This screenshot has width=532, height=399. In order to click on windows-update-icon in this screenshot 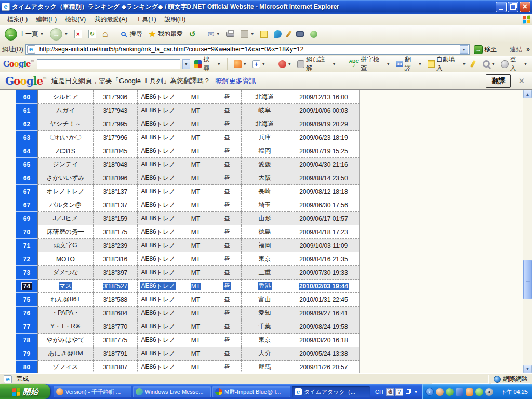, I will do `click(459, 392)`.